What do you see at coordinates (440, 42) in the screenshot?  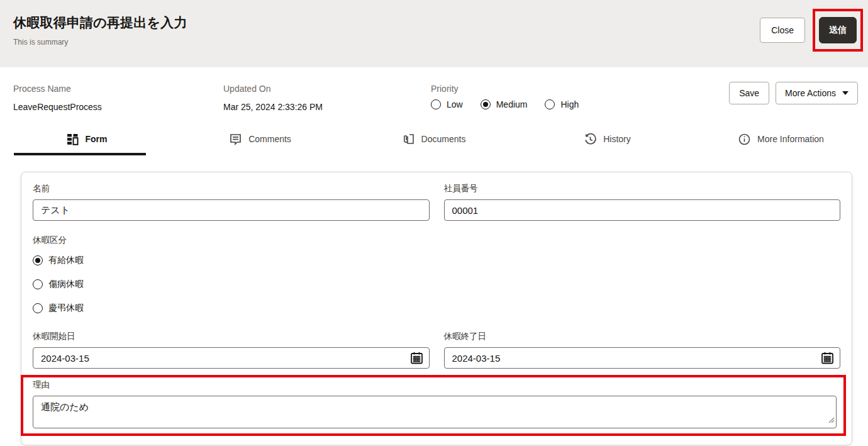 I see `page-summary: This is summary` at bounding box center [440, 42].